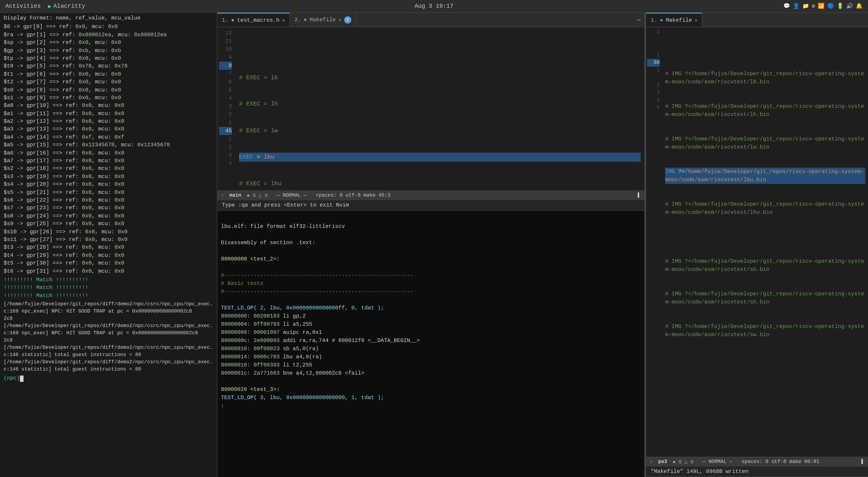 Image resolution: width=868 pixels, height=477 pixels. Describe the element at coordinates (108, 193) in the screenshot. I see `reg-s5: $s5 -> gpr[21] ==> ref: 0x0, mcu: 0x0` at that location.